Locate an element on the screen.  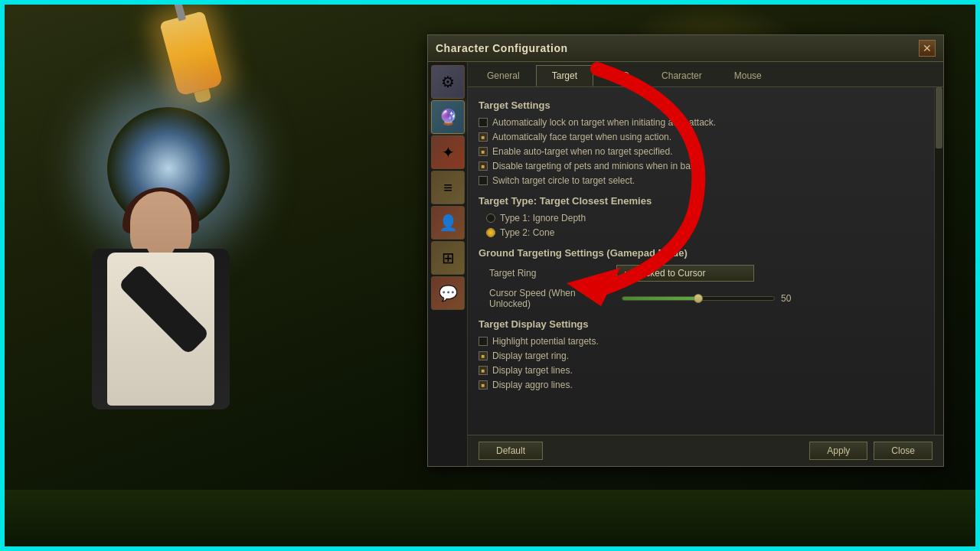
sidebar-icons: ⚙ 🔮 ✦ ≡ 👤 ⊞ 💬 is located at coordinates (448, 264).